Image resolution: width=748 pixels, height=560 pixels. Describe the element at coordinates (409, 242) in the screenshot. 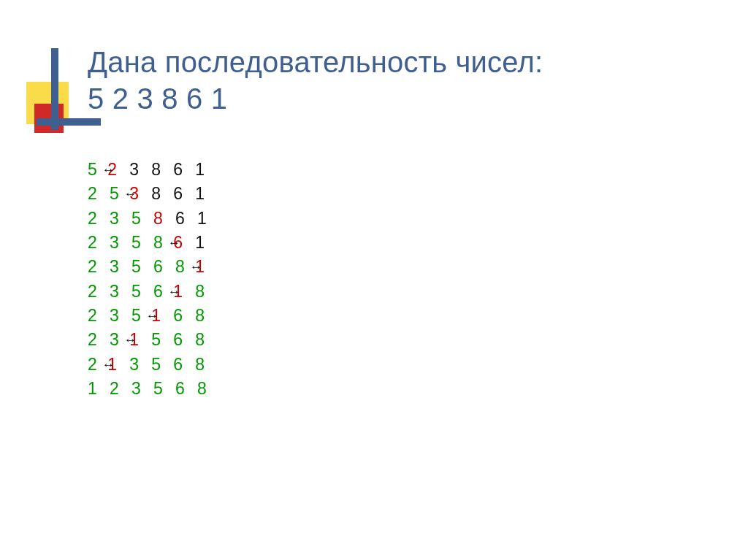

I see `sequence-row: 2358↔61` at that location.